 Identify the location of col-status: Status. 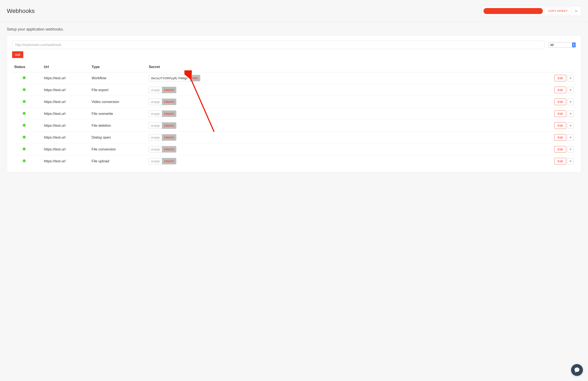
(27, 67).